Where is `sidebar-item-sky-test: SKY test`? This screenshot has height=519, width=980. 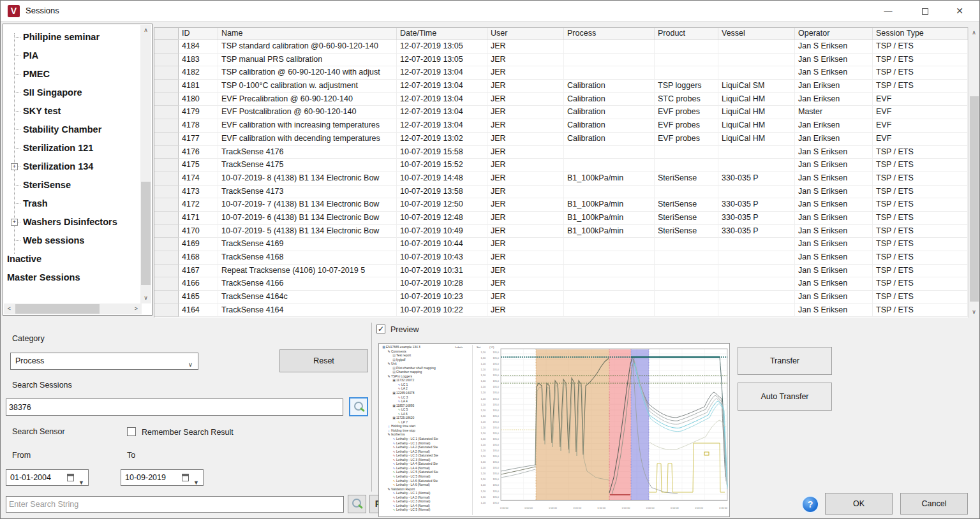
sidebar-item-sky-test: SKY test is located at coordinates (72, 111).